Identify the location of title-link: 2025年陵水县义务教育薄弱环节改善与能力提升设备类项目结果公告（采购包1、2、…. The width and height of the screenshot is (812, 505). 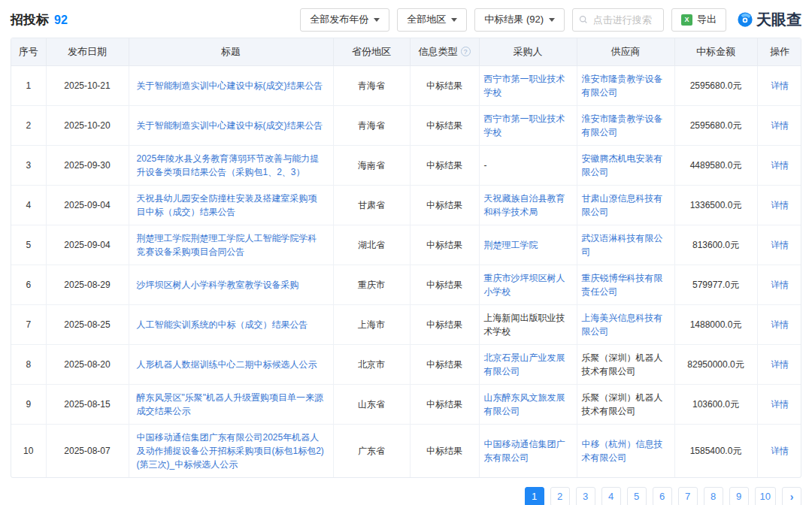
(229, 165).